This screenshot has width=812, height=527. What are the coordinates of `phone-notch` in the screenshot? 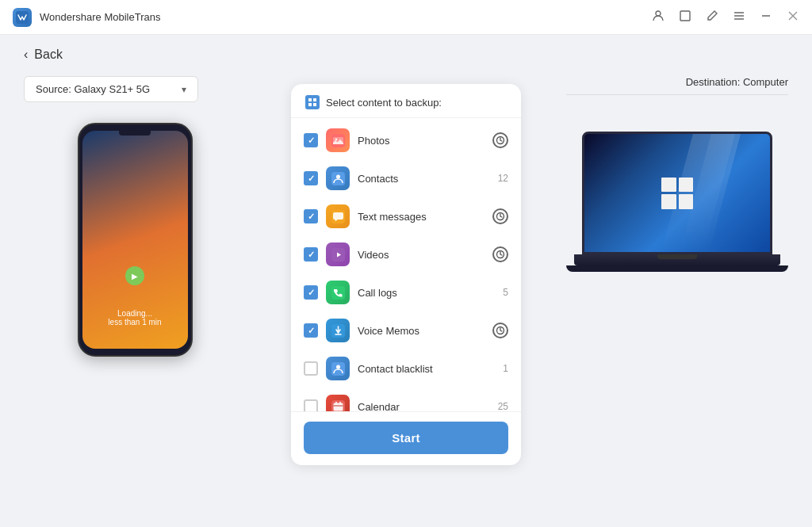 It's located at (135, 133).